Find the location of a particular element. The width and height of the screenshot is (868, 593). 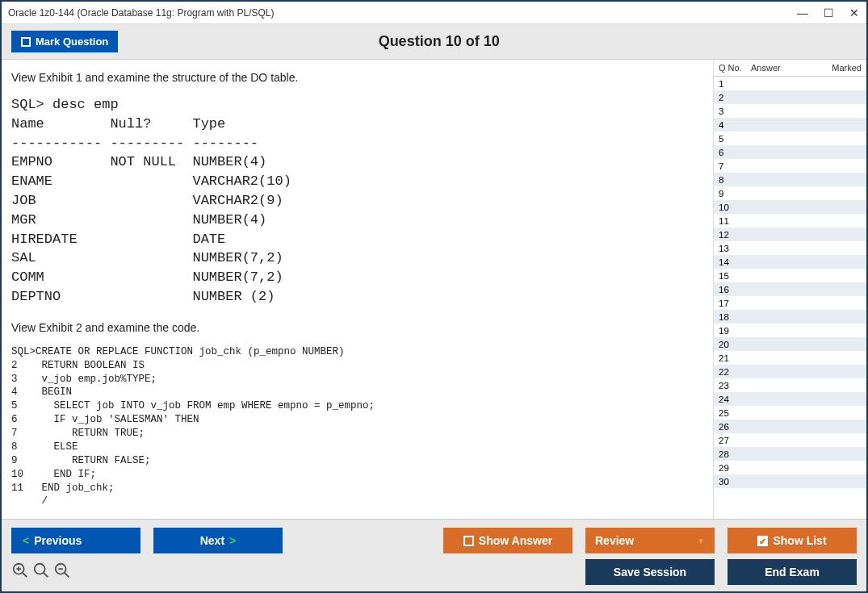

question-list-panel: Q No. Answer Marked 12345678910111213141… is located at coordinates (790, 289).